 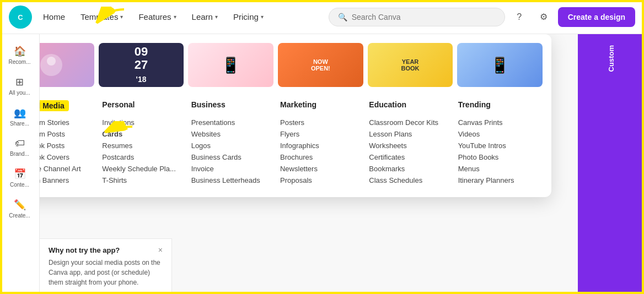 I want to click on sidebar-label-all: All you..., so click(x=19, y=92).